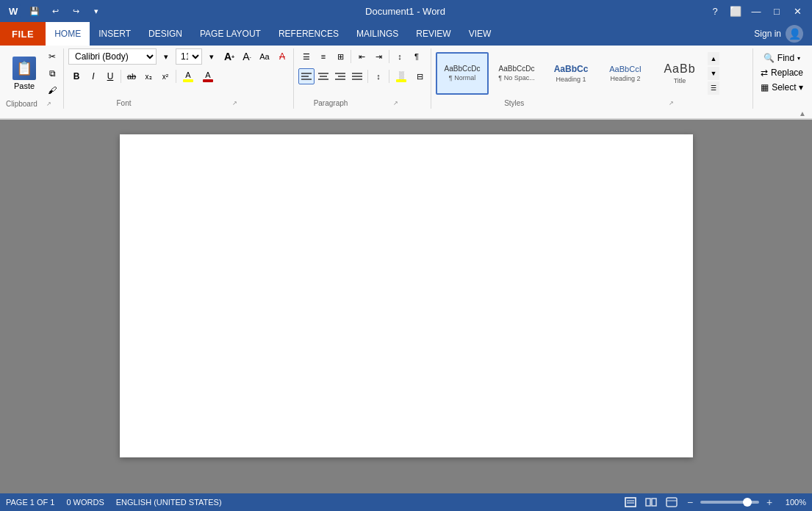 Image resolution: width=812 pixels, height=511 pixels. What do you see at coordinates (340, 76) in the screenshot?
I see `align-right-button` at bounding box center [340, 76].